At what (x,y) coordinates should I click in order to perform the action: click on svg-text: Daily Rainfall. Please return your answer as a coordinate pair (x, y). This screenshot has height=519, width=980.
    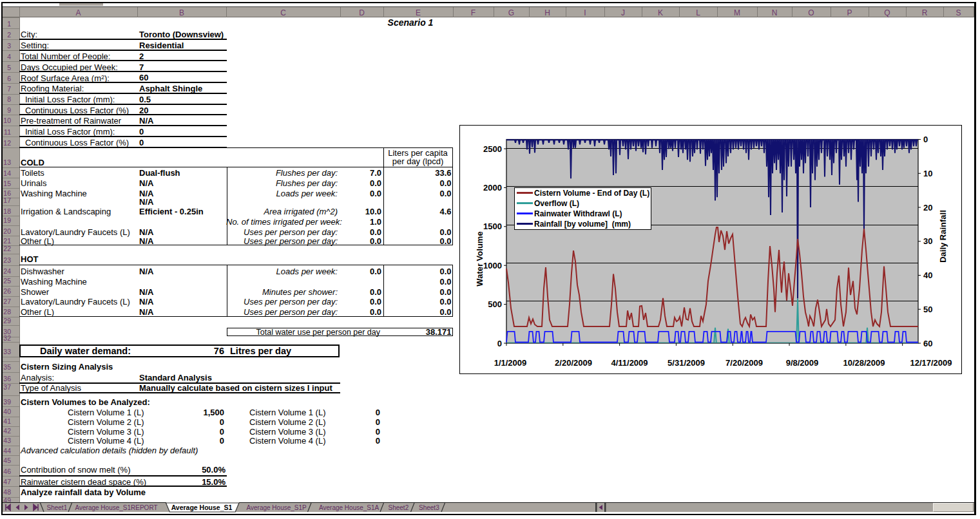
    Looking at the image, I should click on (943, 236).